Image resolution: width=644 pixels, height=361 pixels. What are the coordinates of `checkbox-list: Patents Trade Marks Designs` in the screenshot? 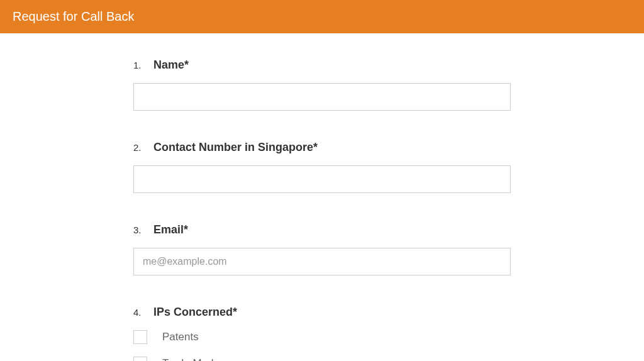 It's located at (322, 346).